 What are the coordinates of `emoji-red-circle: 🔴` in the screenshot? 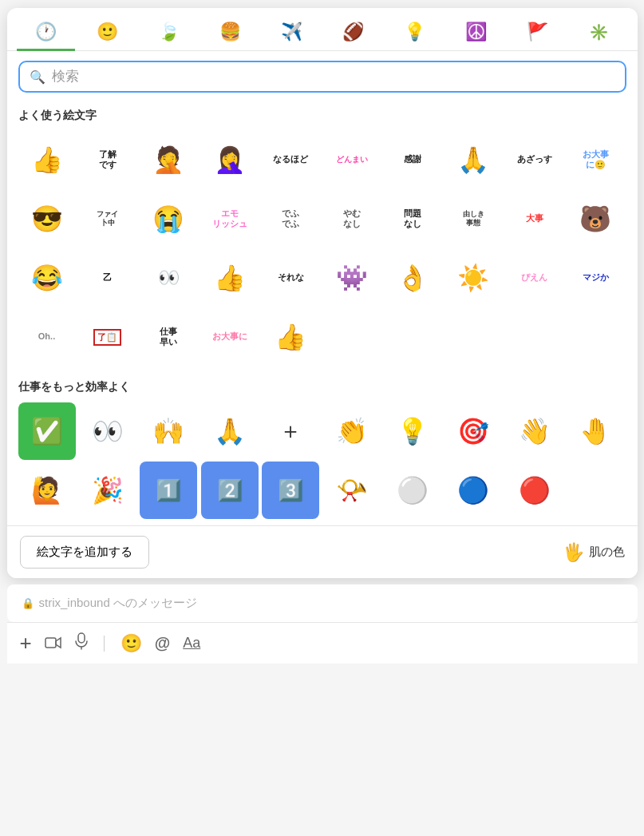 It's located at (535, 490).